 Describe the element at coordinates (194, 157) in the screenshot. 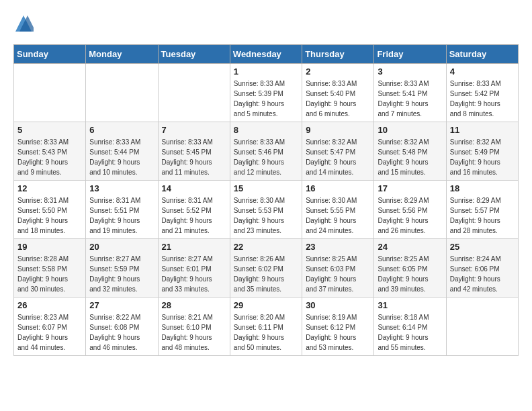

I see `day-info: Sunrise: 8:33 AM Sunset: 5:45 PM Dayligh…` at that location.